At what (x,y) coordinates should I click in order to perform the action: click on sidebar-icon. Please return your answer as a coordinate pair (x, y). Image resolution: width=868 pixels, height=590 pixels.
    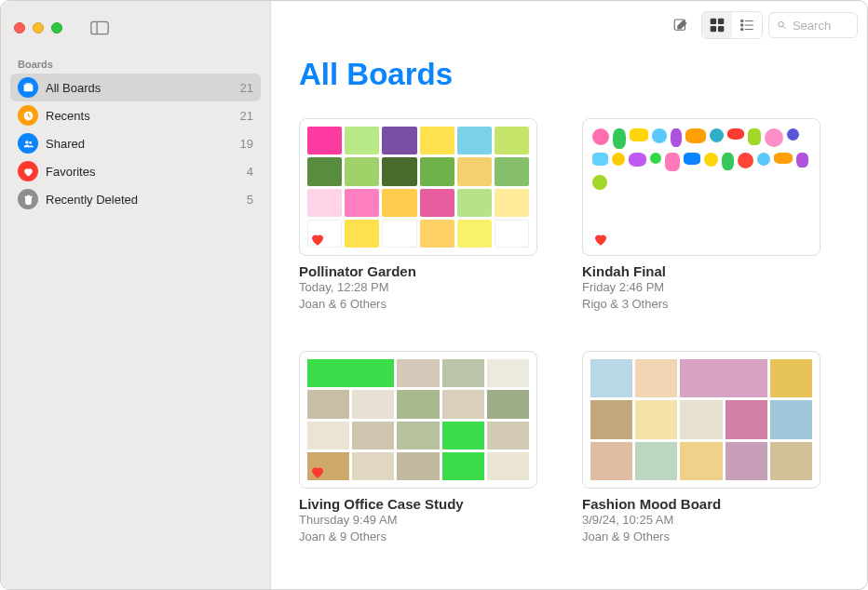
    Looking at the image, I should click on (100, 28).